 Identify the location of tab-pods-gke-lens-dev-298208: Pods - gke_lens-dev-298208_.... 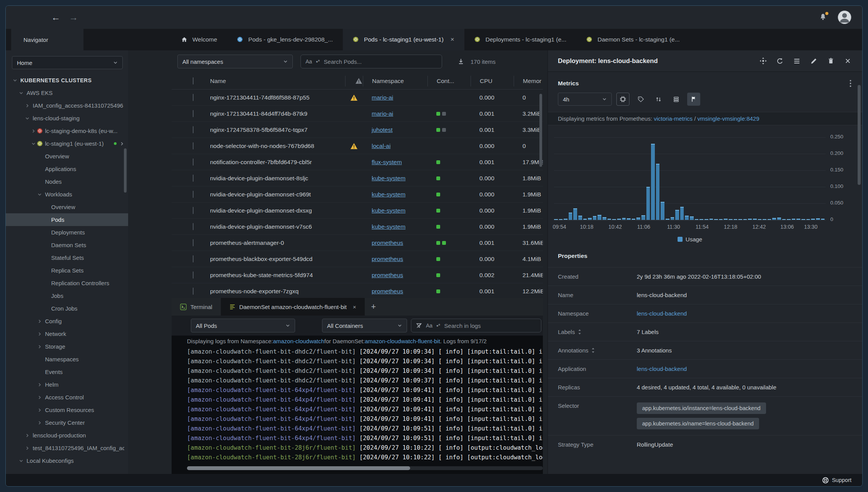
(285, 40).